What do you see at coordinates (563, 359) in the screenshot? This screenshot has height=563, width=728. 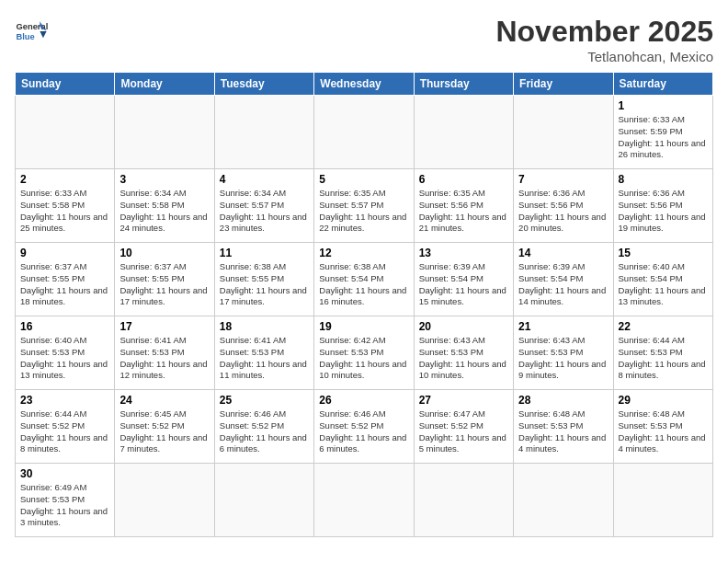 I see `cell-content: Sunrise: 6:43 AM Sunset: 5:53 PM Dayligh…` at bounding box center [563, 359].